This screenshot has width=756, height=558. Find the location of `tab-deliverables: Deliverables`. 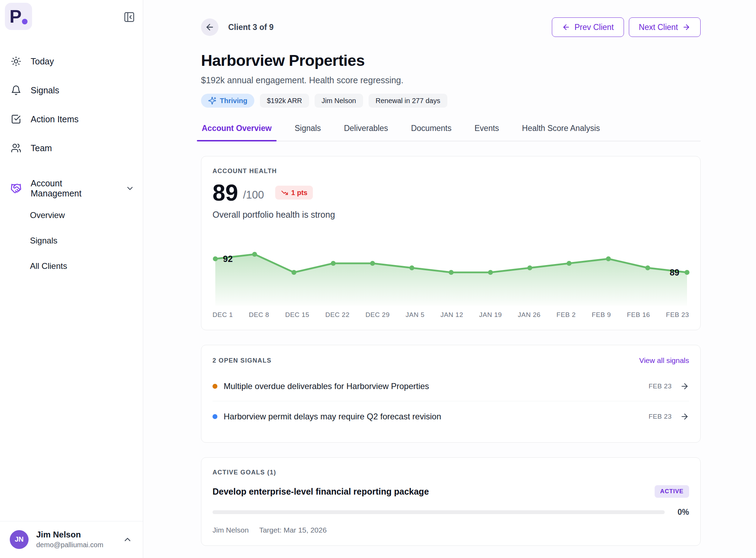

tab-deliverables: Deliverables is located at coordinates (366, 130).